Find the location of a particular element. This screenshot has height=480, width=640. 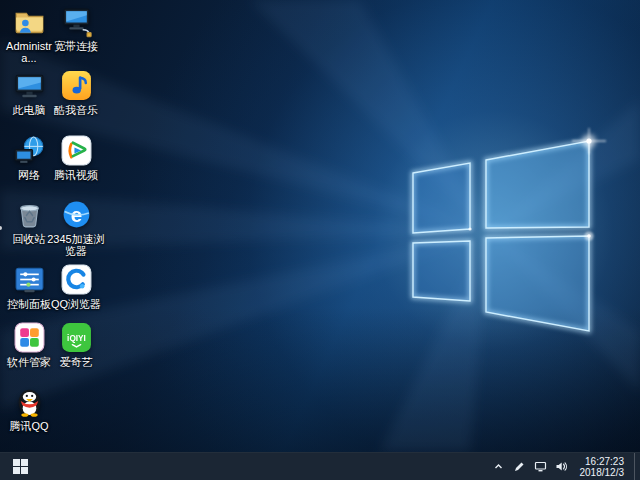

hidden-icons-chevron-icon is located at coordinates (498, 466).